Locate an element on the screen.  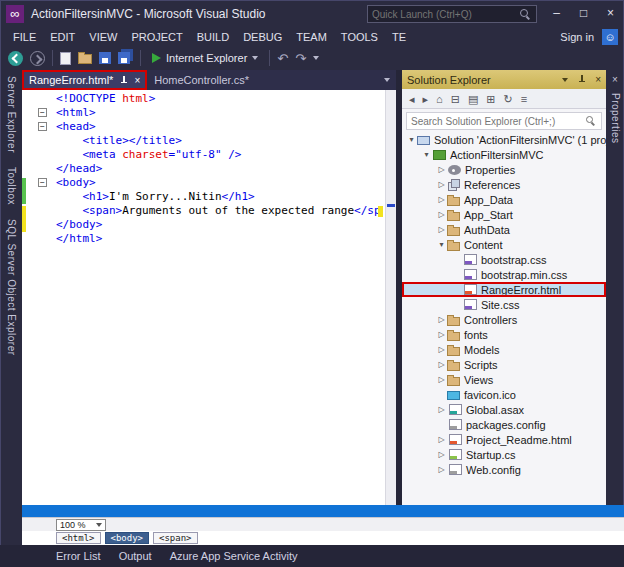
menu-item-project: PROJECT is located at coordinates (156, 37).